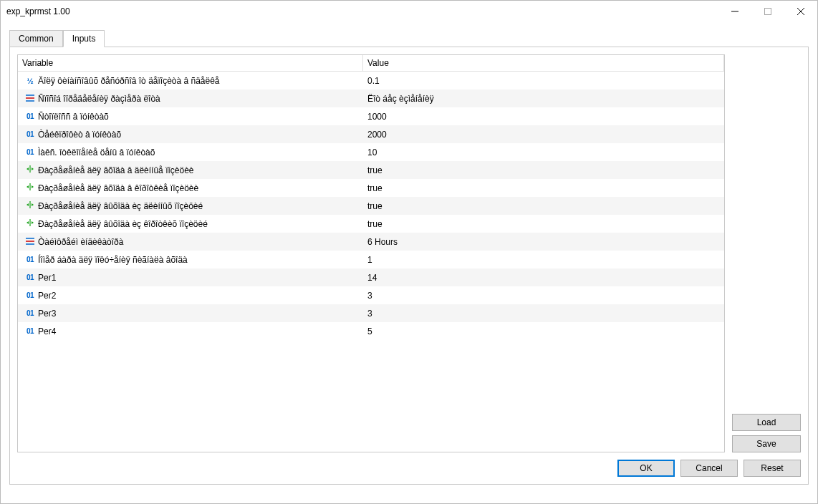 The width and height of the screenshot is (818, 504). I want to click on table-row: Ñïîñîá îïðåäåëåíèÿ ðàçìåðà ëîòàËîò áåç è…, so click(371, 99).